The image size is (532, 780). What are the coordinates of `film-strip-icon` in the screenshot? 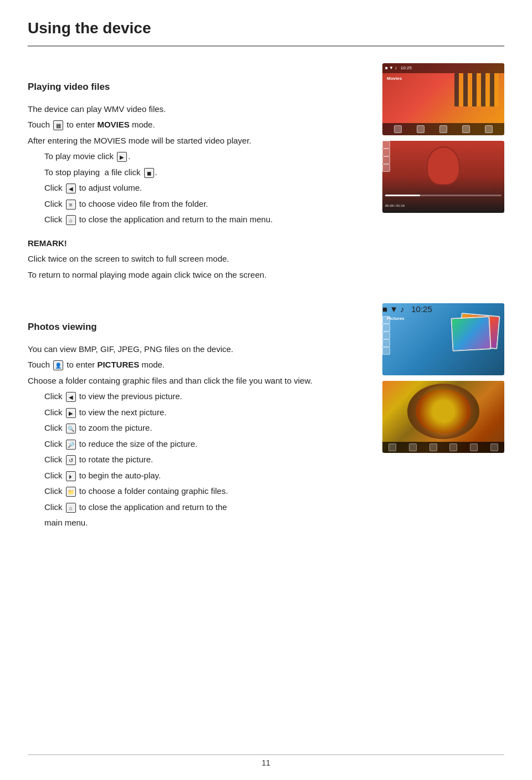 It's located at (477, 90).